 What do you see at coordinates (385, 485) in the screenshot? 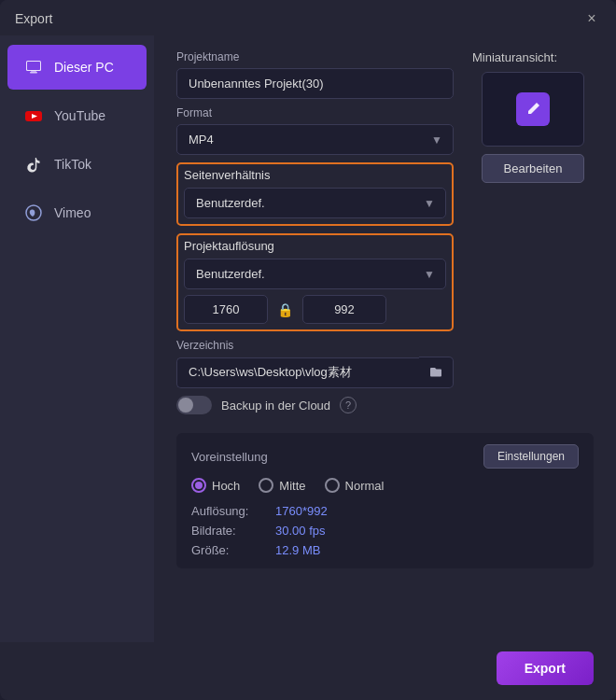
I see `radio-row: Hoch Mitte Normal` at bounding box center [385, 485].